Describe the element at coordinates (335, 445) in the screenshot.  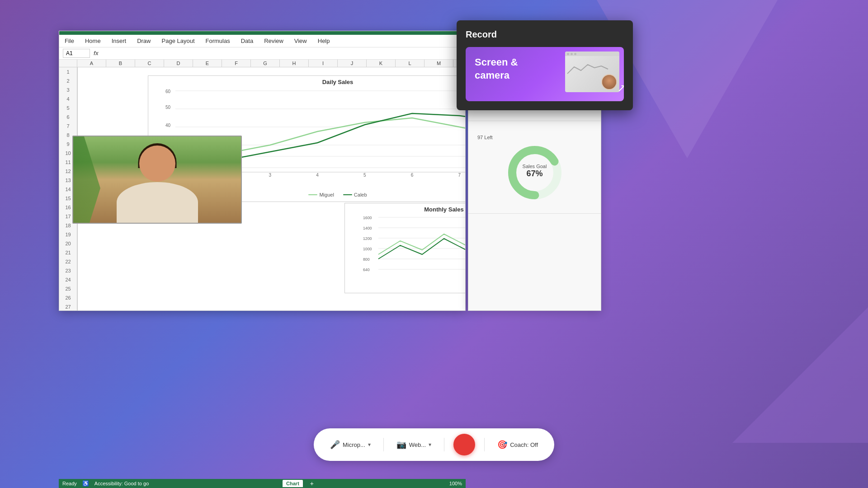
I see `microphone-icon: 🎤` at that location.